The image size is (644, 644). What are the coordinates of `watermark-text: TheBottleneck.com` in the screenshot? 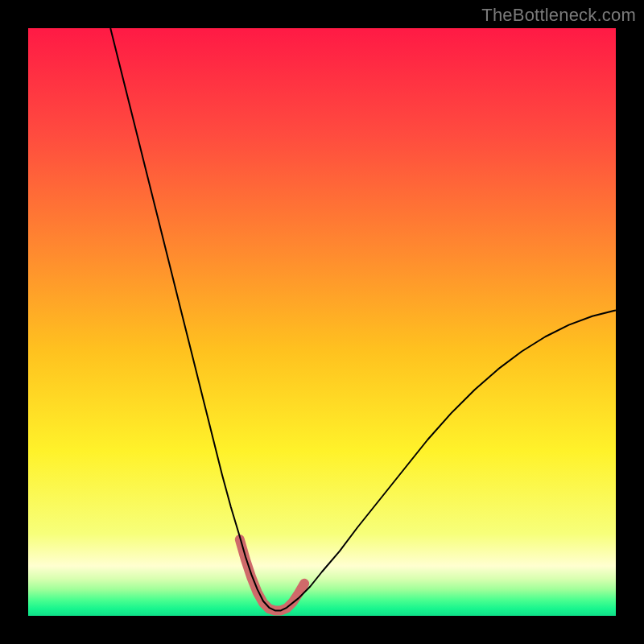 It's located at (559, 15).